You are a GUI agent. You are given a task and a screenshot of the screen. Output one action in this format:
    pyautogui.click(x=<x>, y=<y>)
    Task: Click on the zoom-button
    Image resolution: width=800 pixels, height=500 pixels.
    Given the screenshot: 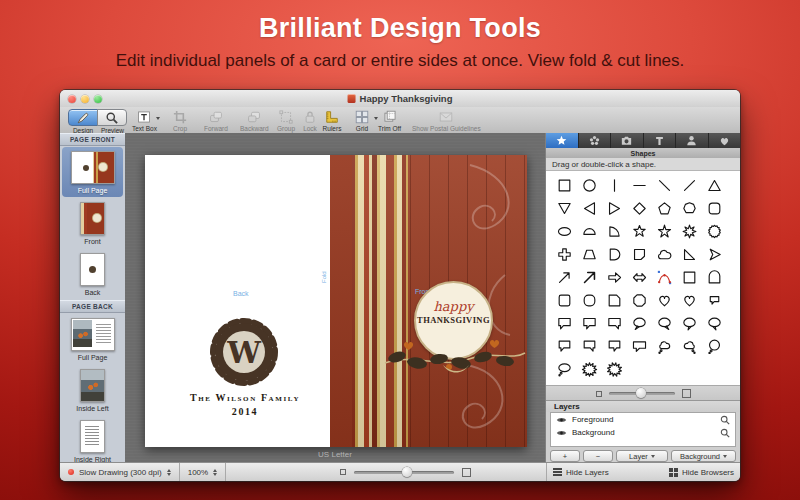 What is the action you would take?
    pyautogui.click(x=98, y=99)
    